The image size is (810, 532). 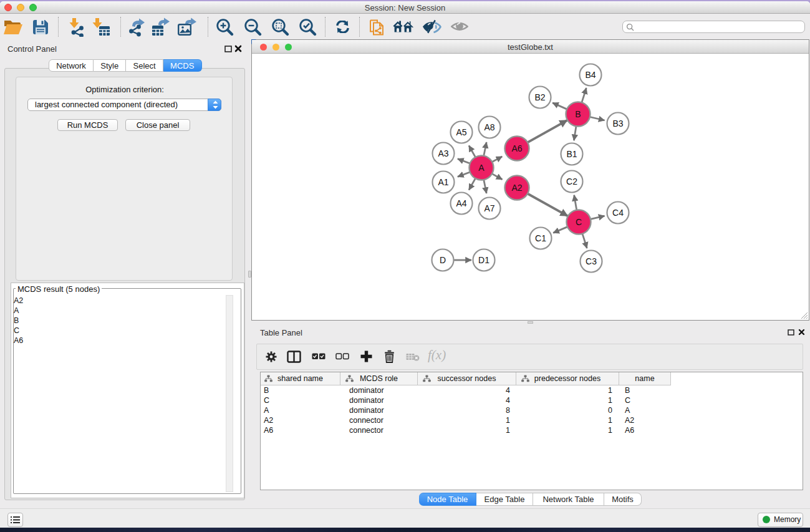 What do you see at coordinates (572, 181) in the screenshot?
I see `svg-text: C2` at bounding box center [572, 181].